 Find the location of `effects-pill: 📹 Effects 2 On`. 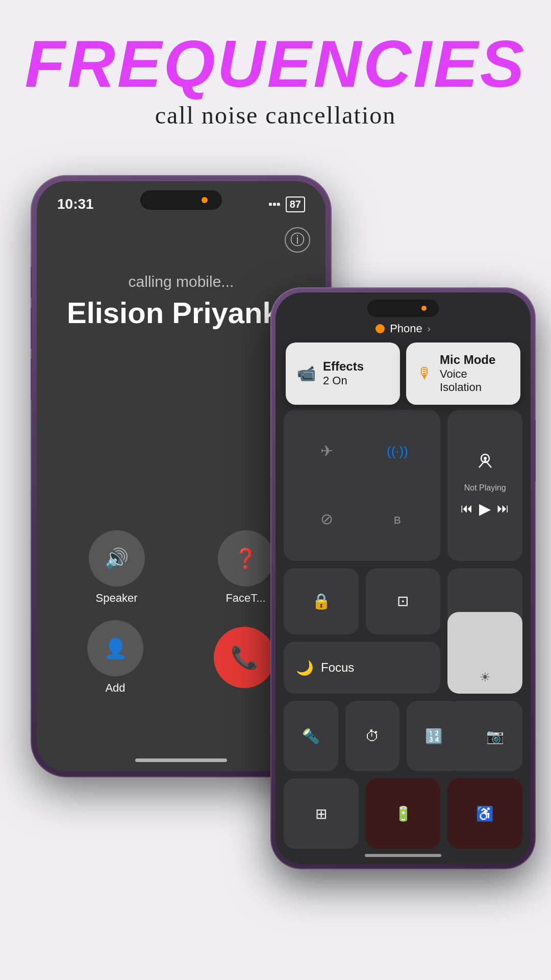

effects-pill: 📹 Effects 2 On is located at coordinates (343, 374).